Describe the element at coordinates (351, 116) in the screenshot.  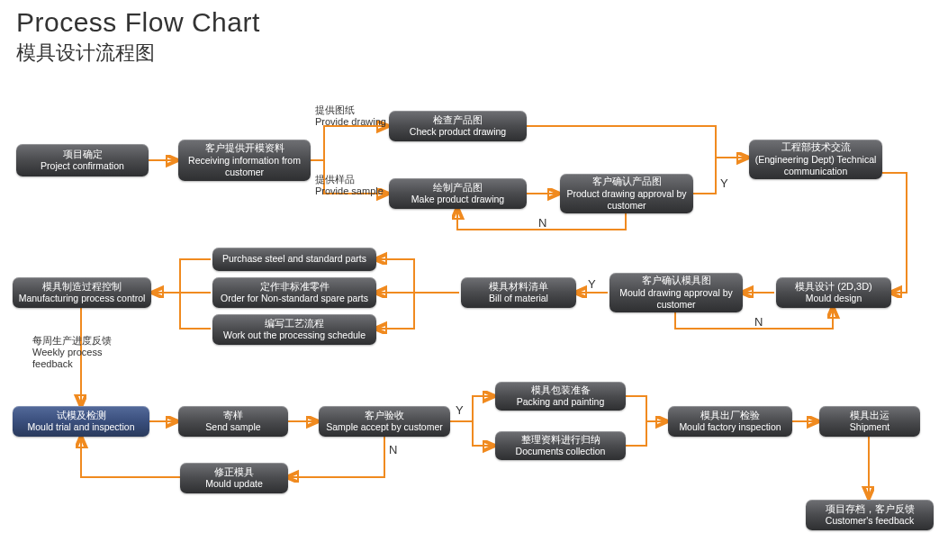
I see `annot-provide-drawing: 提供图纸 Provide drawing` at that location.